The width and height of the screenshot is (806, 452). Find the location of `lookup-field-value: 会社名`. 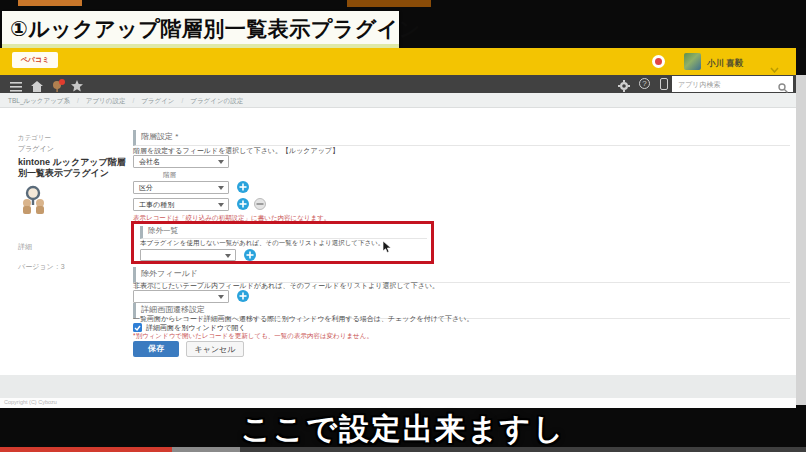

lookup-field-value: 会社名 is located at coordinates (150, 162).